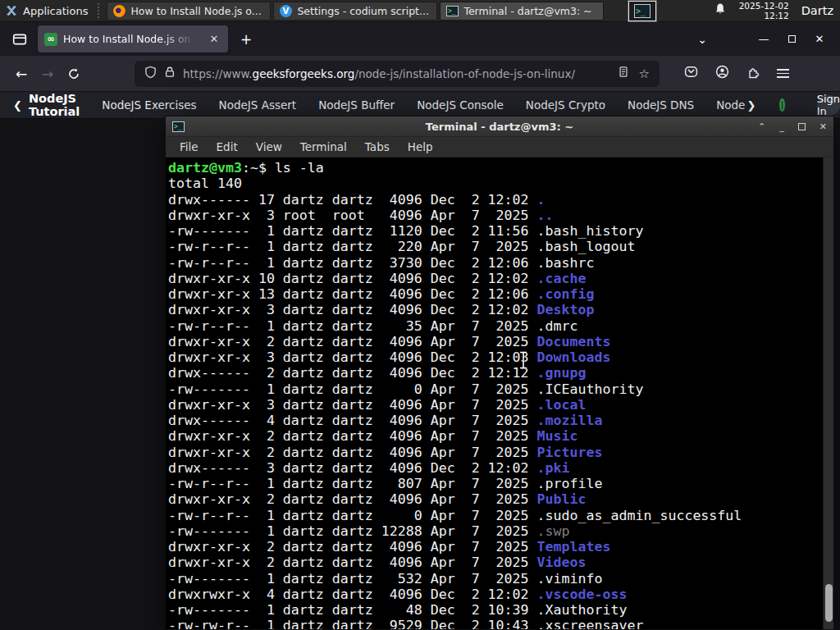 The height and width of the screenshot is (630, 840). Describe the element at coordinates (119, 11) in the screenshot. I see `firefox-icon` at that location.